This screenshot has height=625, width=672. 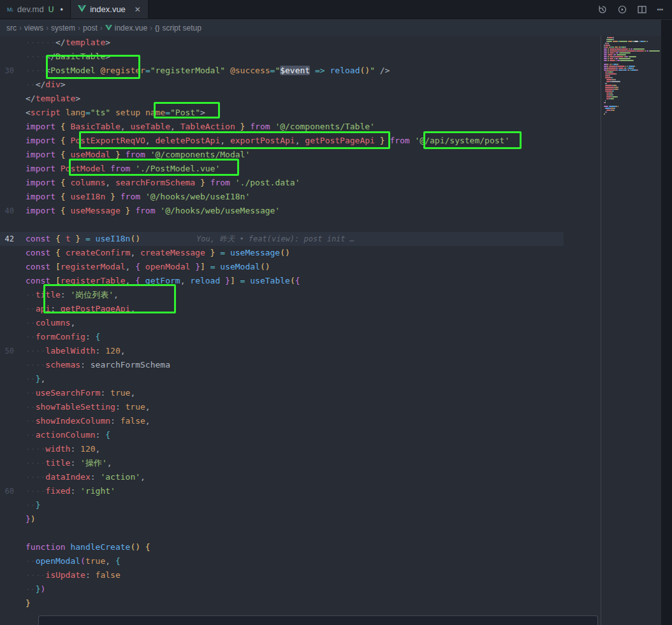 What do you see at coordinates (282, 127) in the screenshot?
I see `code-line: import { BasicTable, useTable, TableActi…` at bounding box center [282, 127].